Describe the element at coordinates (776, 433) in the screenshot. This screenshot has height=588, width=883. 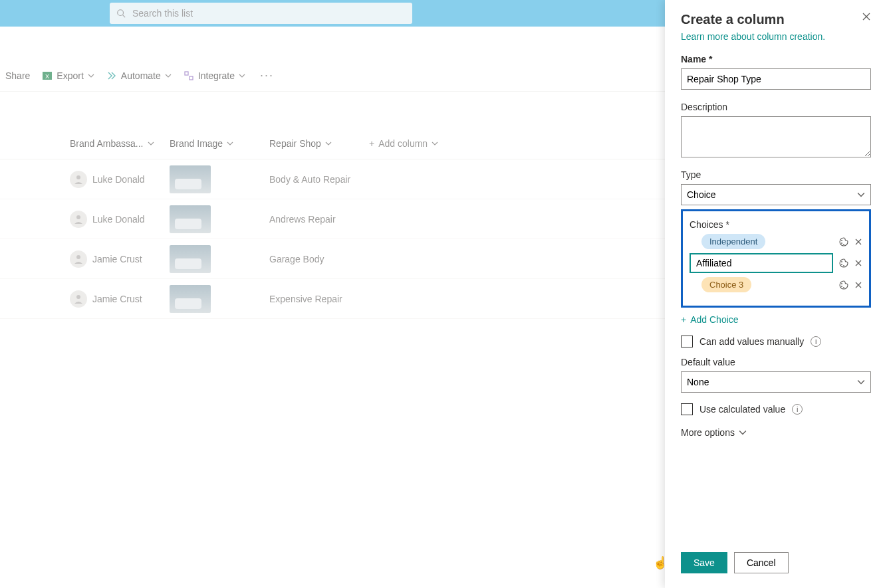
I see `more-options-toggle: More options` at that location.